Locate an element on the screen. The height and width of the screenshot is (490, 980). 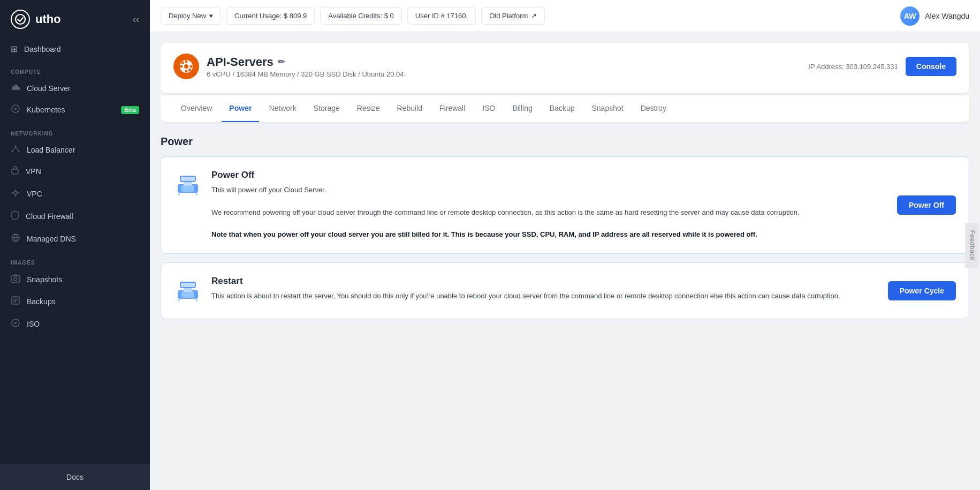
tab-resize: Resize is located at coordinates (368, 109).